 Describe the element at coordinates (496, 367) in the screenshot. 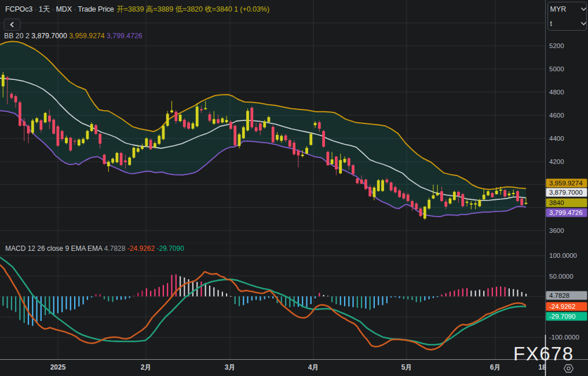

I see `svg-text: 6月` at that location.